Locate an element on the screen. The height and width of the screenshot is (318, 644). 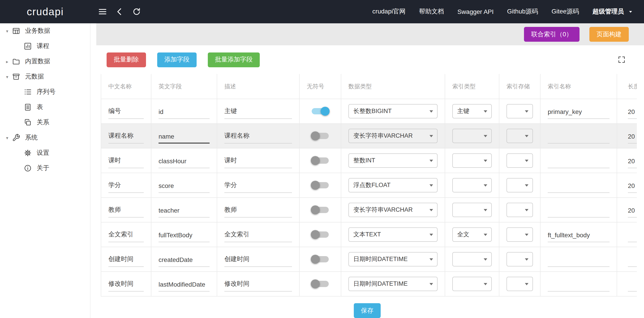
fullscreen-button is located at coordinates (622, 60).